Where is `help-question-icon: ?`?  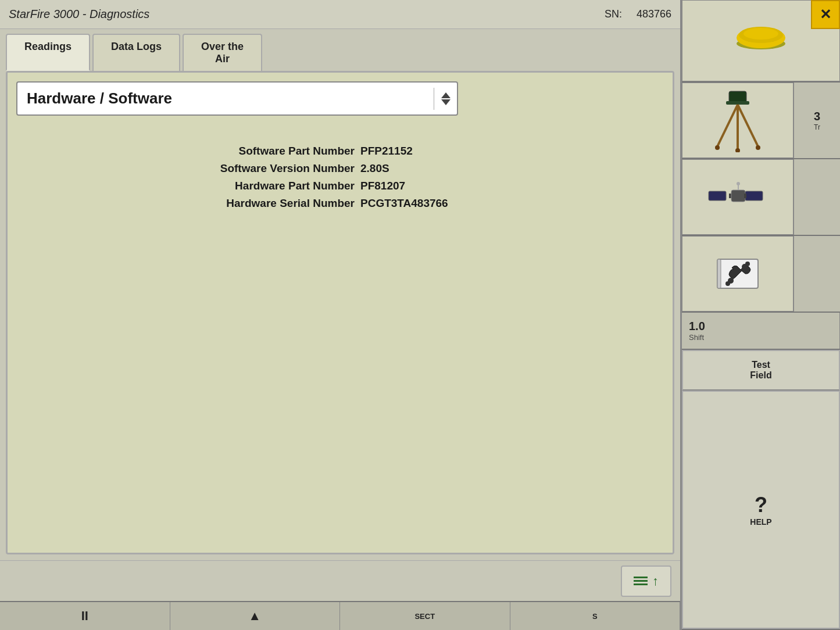 help-question-icon: ? is located at coordinates (761, 505).